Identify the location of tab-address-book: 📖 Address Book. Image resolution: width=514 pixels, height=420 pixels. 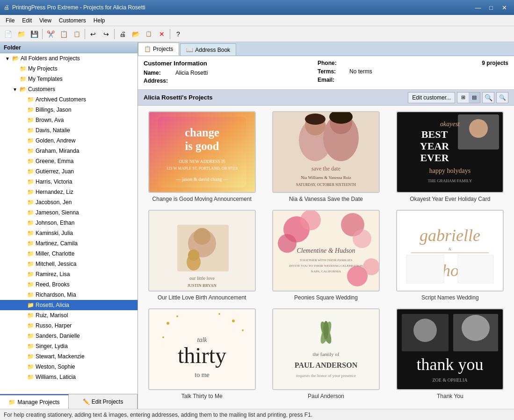
(208, 50).